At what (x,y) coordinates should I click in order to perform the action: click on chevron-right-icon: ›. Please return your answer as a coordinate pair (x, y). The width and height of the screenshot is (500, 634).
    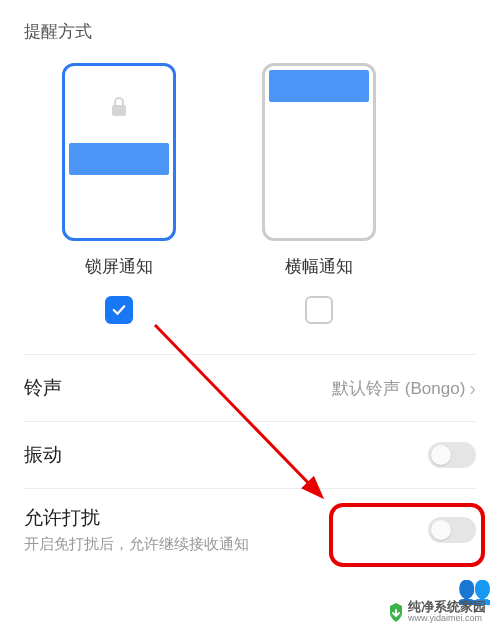
    Looking at the image, I should click on (472, 388).